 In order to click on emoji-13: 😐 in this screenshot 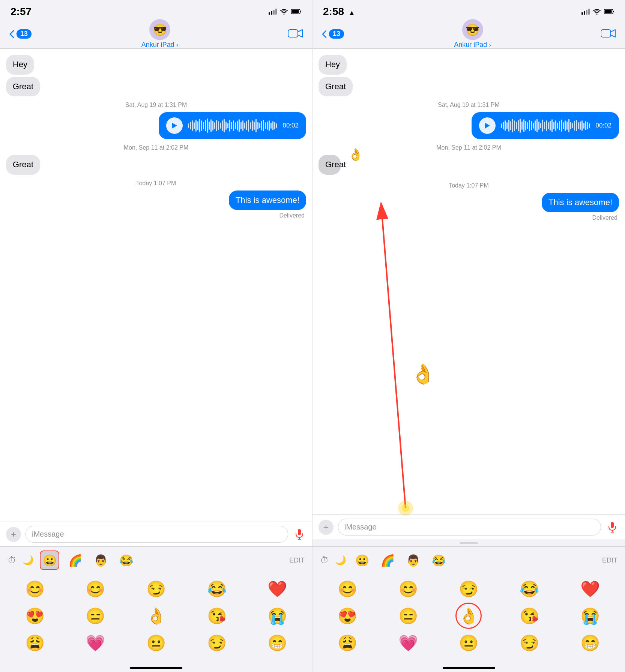, I will do `click(156, 643)`.